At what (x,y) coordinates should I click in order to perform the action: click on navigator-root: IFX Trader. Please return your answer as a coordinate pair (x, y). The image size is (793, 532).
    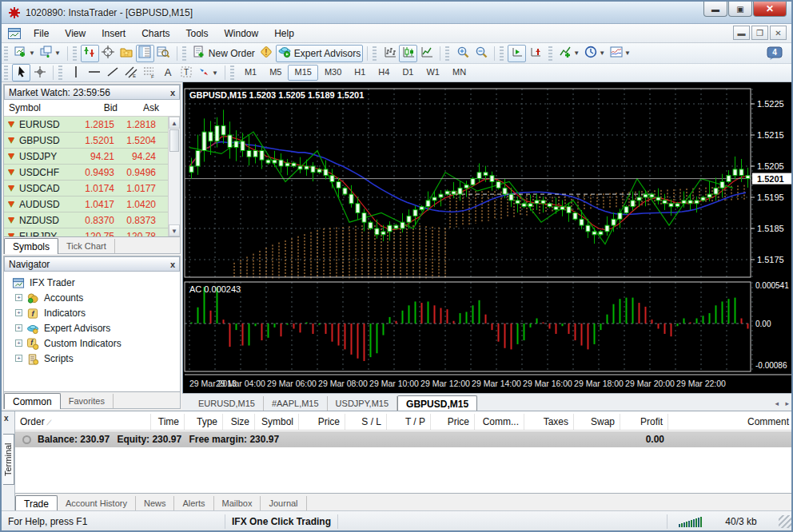
    Looking at the image, I should click on (94, 283).